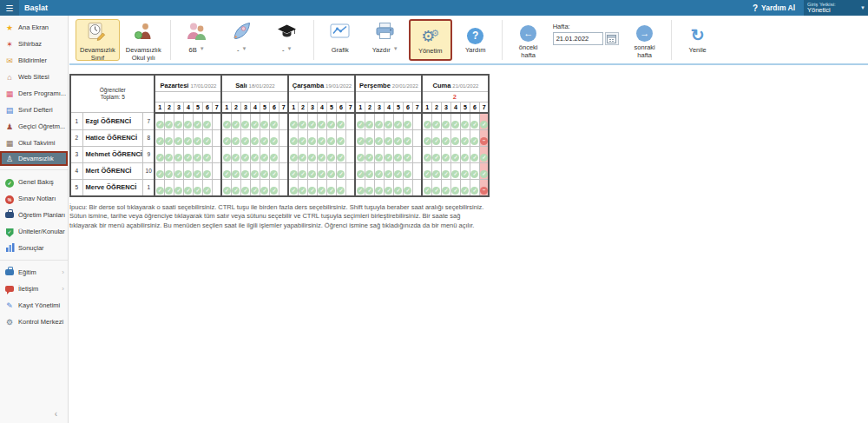  What do you see at coordinates (203, 86) in the screenshot?
I see `day-date: 17/01/2022` at bounding box center [203, 86].